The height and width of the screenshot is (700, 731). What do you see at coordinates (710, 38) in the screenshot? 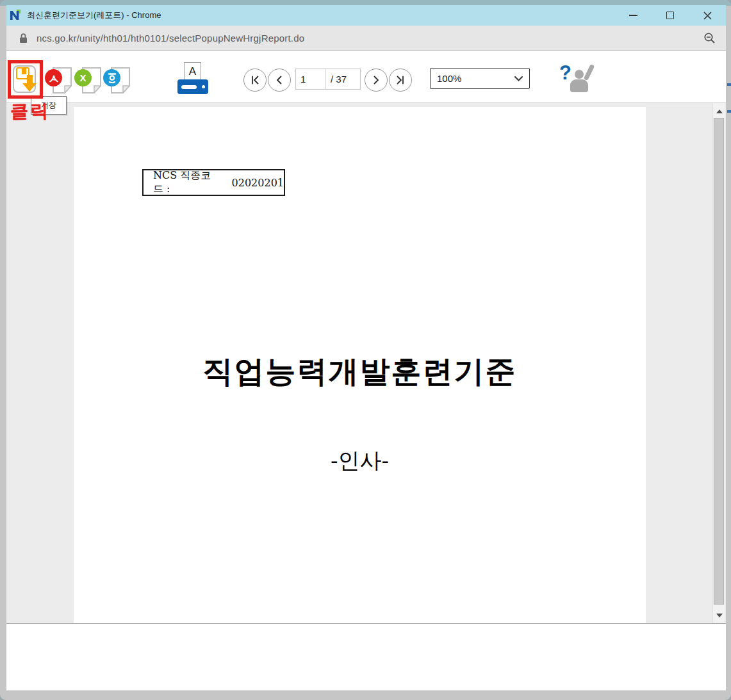
I see `page-zoom-icon` at bounding box center [710, 38].